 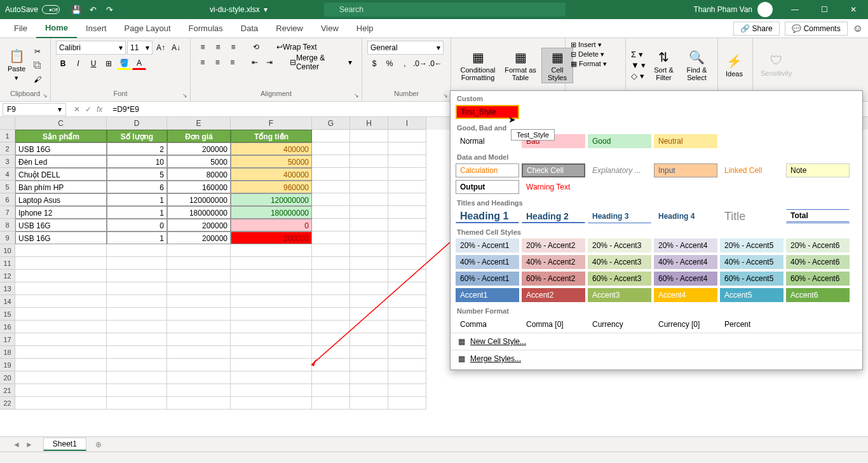 What do you see at coordinates (407, 123) in the screenshot?
I see `col-header: I` at bounding box center [407, 123].